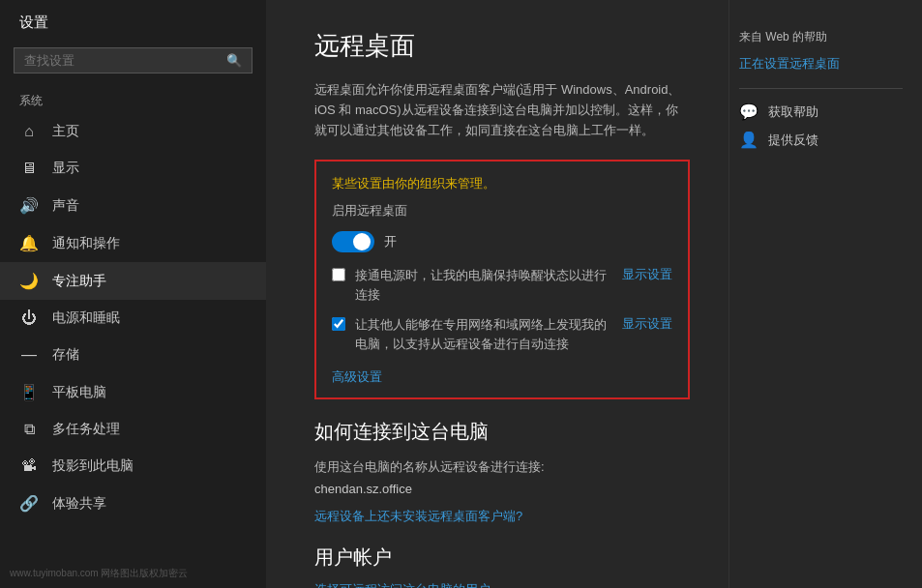  What do you see at coordinates (391, 242) in the screenshot?
I see `toggle-on-label: 开` at bounding box center [391, 242].